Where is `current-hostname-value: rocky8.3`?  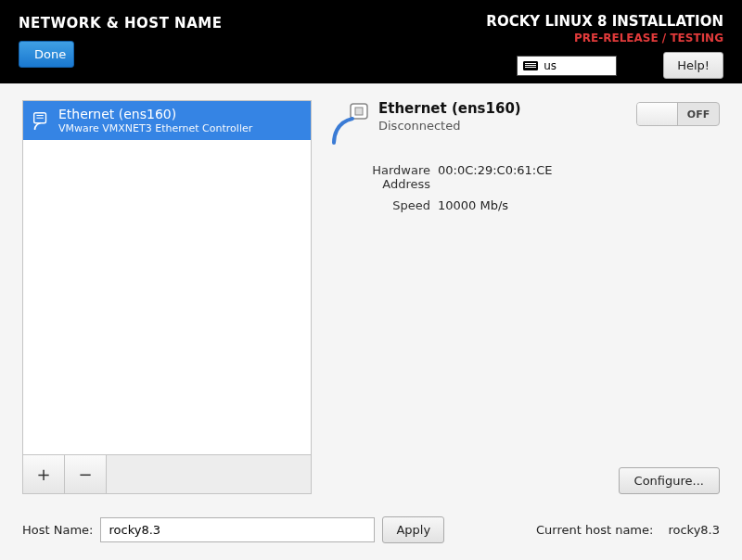
current-hostname-value: rocky8.3 is located at coordinates (694, 530).